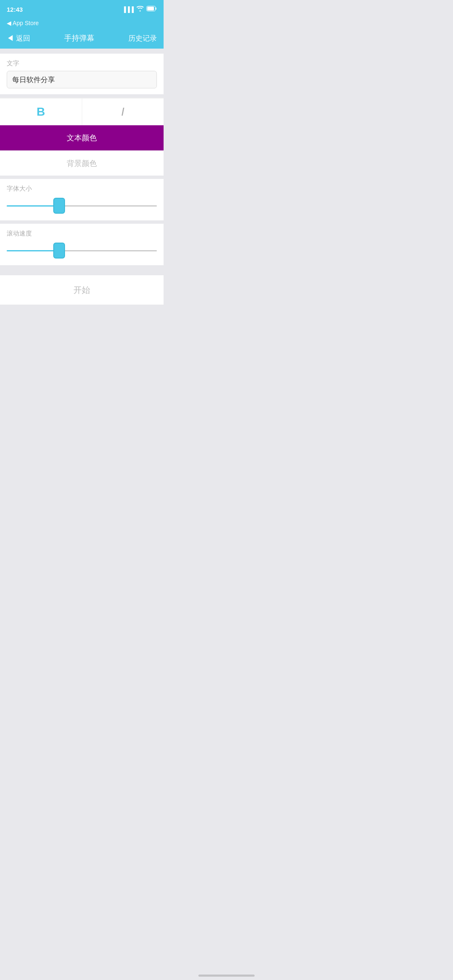 Image resolution: width=453 pixels, height=980 pixels. I want to click on text-label: 文字, so click(82, 64).